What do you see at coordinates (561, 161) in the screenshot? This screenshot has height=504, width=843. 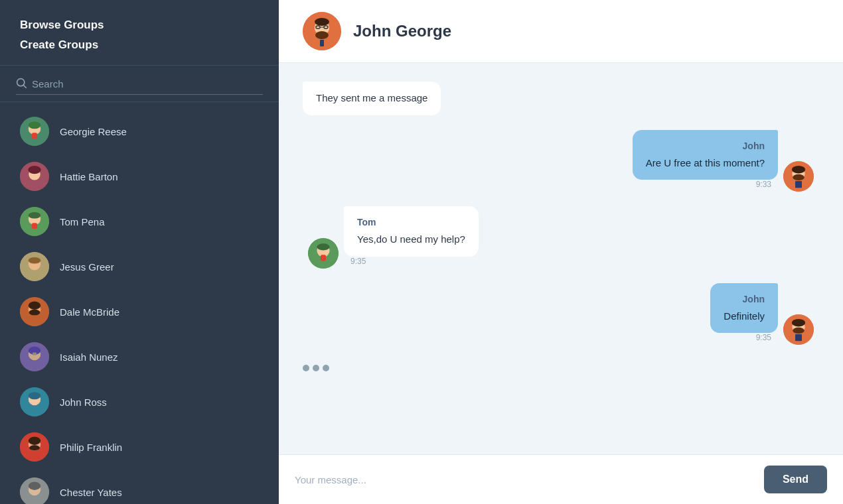 I see `message-row-outgoing: JohnAre U free at this moment?9:33` at bounding box center [561, 161].